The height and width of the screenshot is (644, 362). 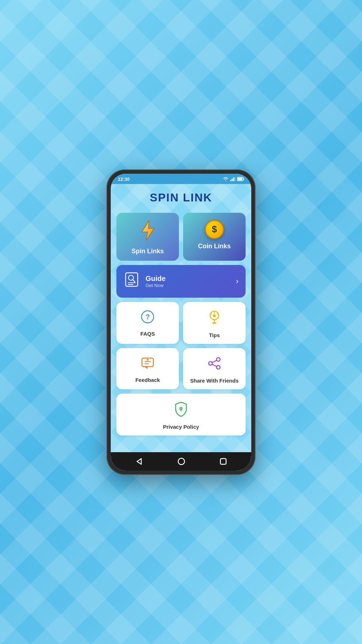 What do you see at coordinates (181, 197) in the screenshot?
I see `app-title: SPIN LINK` at bounding box center [181, 197].